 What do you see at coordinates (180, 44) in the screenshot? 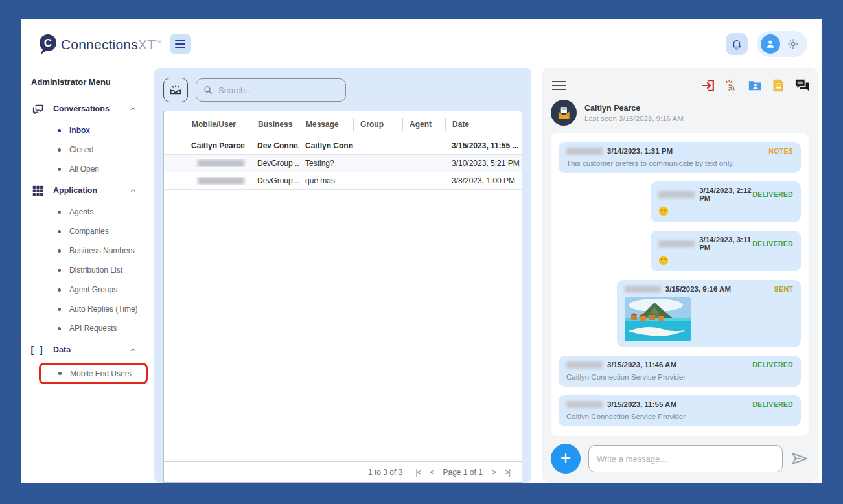
I see `sidebar-toggle-button` at bounding box center [180, 44].